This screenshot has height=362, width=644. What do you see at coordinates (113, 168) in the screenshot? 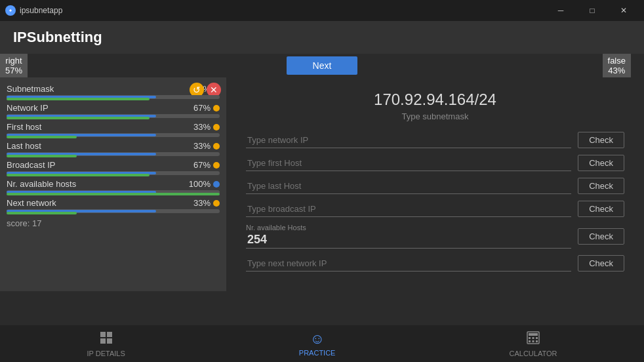
I see `stat-item: Broadcast IP 67%` at bounding box center [113, 168].